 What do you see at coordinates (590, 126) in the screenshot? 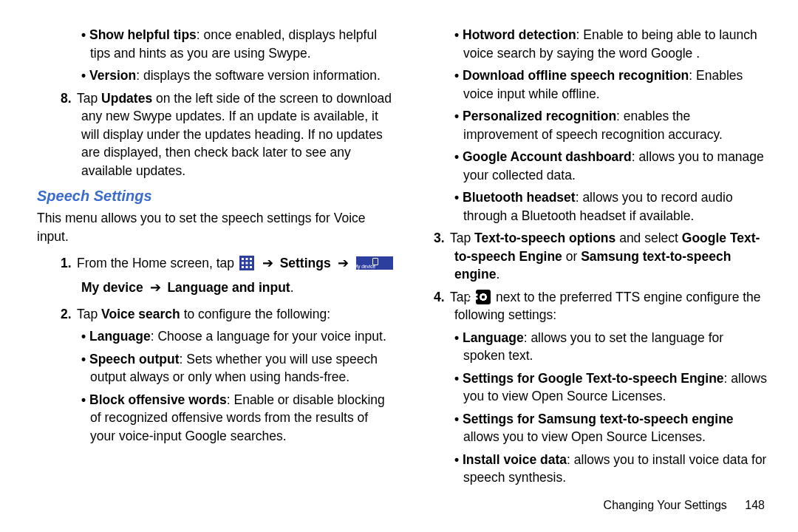
I see `bullet-personalized: Personalized recognition: enables the im…` at bounding box center [590, 126].